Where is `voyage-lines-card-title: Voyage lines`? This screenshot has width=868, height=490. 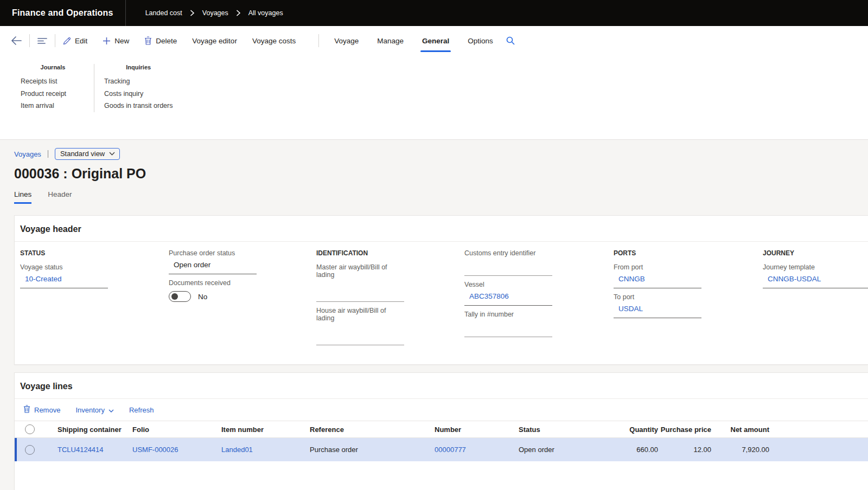
voyage-lines-card-title: Voyage lines is located at coordinates (442, 386).